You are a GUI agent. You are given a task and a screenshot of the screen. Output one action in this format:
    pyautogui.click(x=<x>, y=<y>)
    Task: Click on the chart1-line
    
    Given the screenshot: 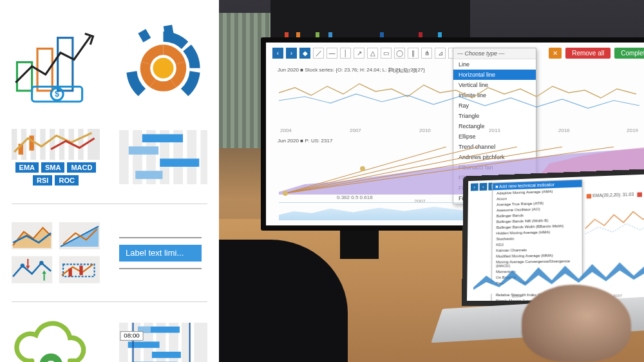 What is the action you would take?
    pyautogui.click(x=461, y=100)
    